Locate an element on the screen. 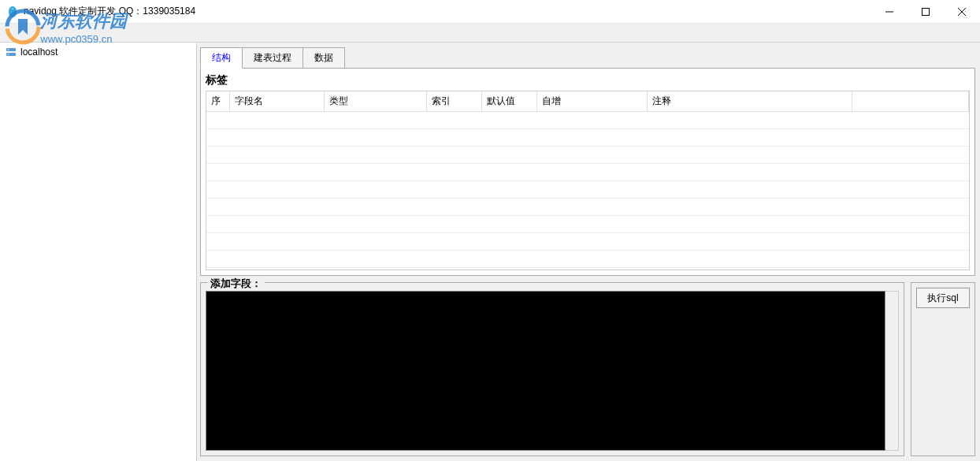 The width and height of the screenshot is (980, 461). close-button is located at coordinates (962, 12).